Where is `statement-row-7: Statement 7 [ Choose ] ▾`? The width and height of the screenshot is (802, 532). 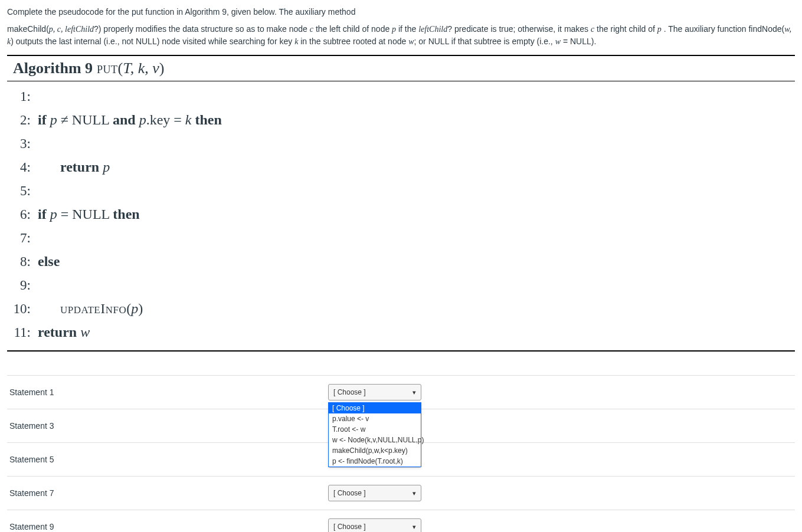 statement-row-7: Statement 7 [ Choose ] ▾ is located at coordinates (401, 493).